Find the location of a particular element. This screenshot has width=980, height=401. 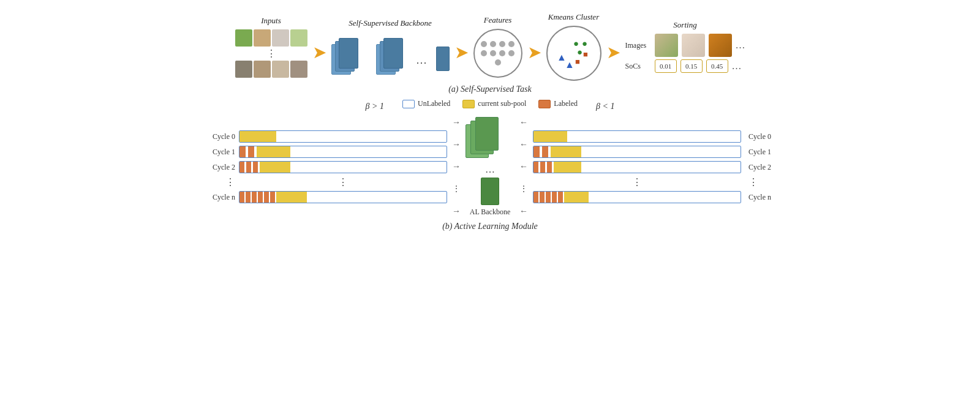

beta-left: β > 1 is located at coordinates (375, 107).